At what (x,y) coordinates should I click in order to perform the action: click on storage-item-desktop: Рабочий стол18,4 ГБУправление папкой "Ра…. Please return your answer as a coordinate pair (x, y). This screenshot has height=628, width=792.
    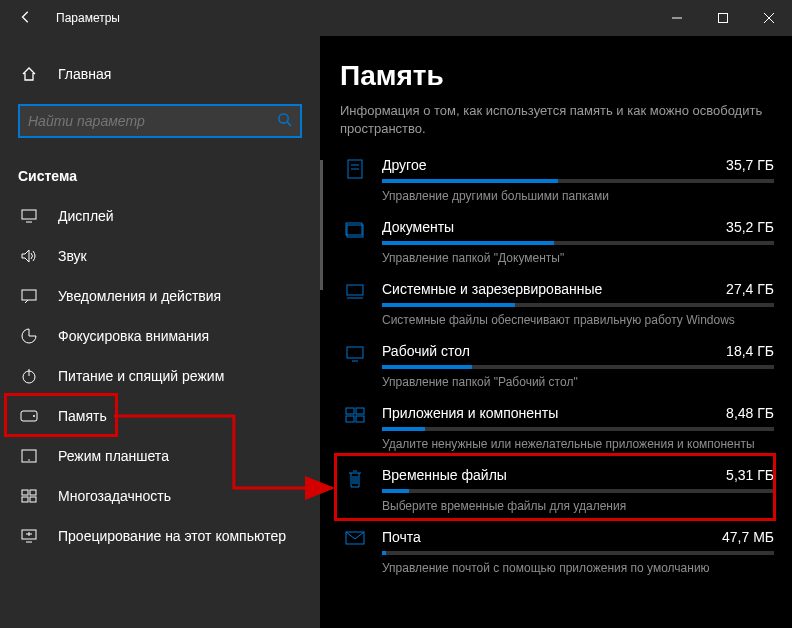
    Looking at the image, I should click on (557, 364).